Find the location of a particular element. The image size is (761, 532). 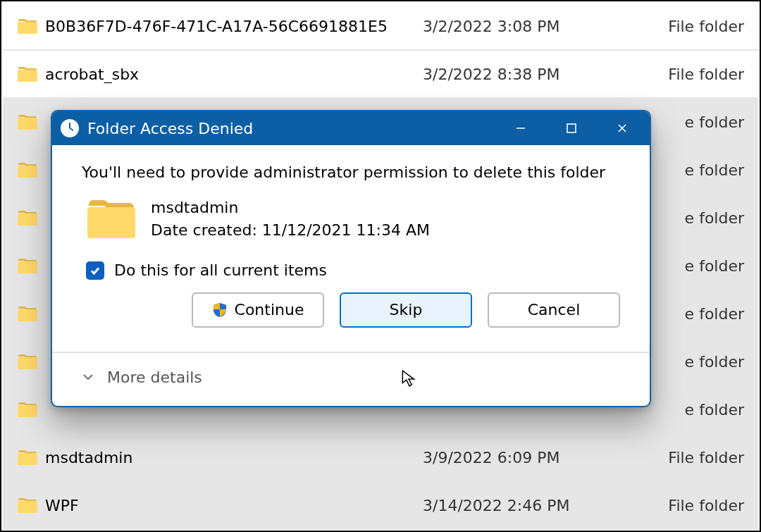

file-name: WPF is located at coordinates (233, 506).